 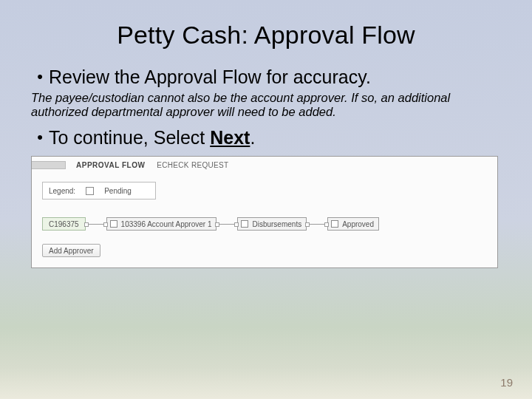 I want to click on flow-node-approved-label: Approved, so click(x=358, y=225).